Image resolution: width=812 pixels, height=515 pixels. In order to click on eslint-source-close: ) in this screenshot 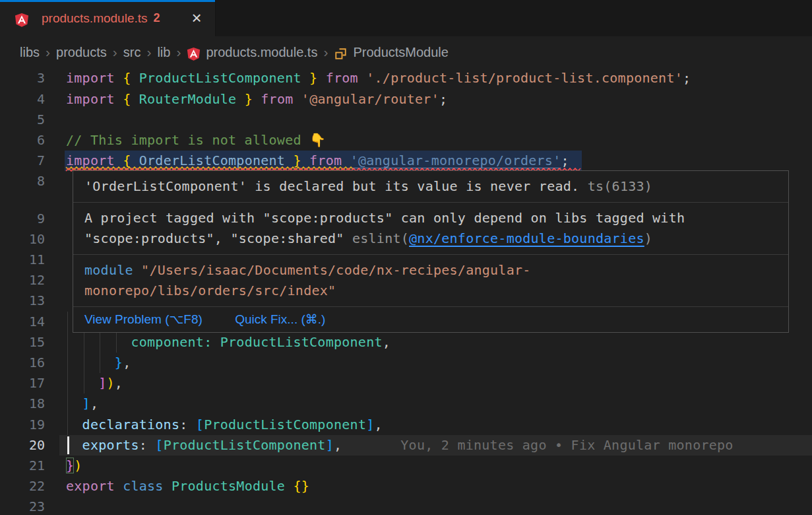, I will do `click(648, 238)`.